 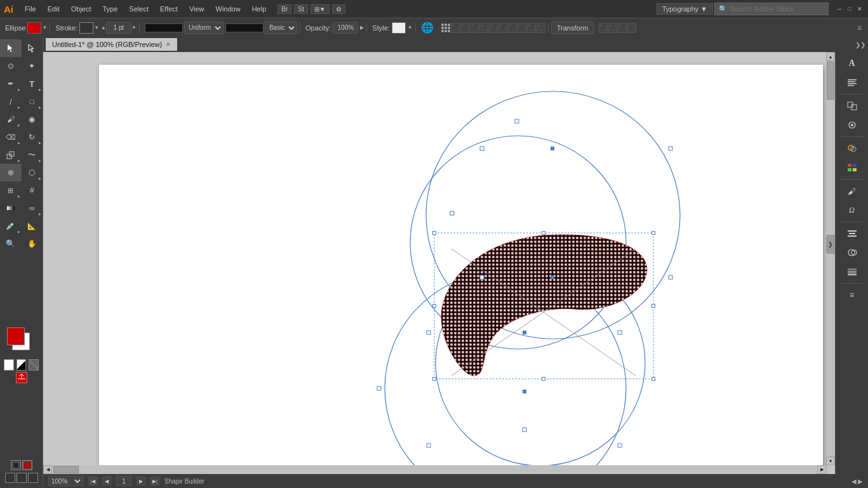 I want to click on menu-edit: Edit, so click(x=53, y=9).